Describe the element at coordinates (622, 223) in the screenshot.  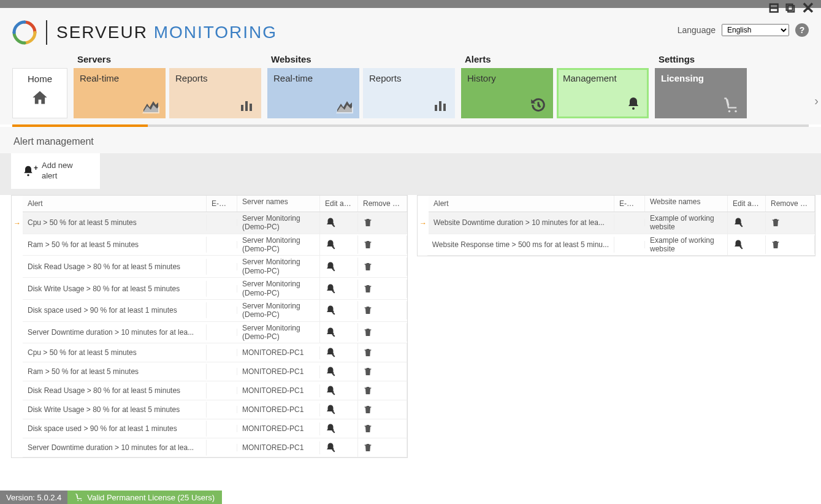
I see `table-row: Website Downtime duration > 10 minutes f…` at that location.